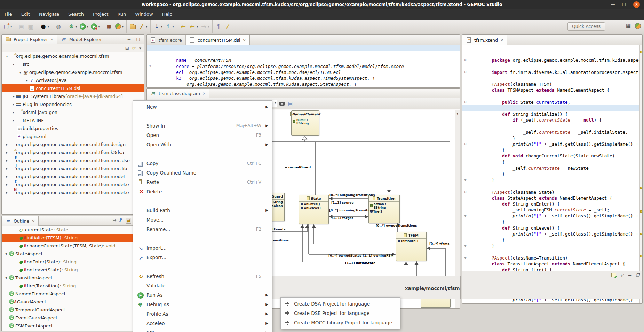  Describe the element at coordinates (202, 163) in the screenshot. I see `context-menu-item: Copy Ctrl+C` at that location.